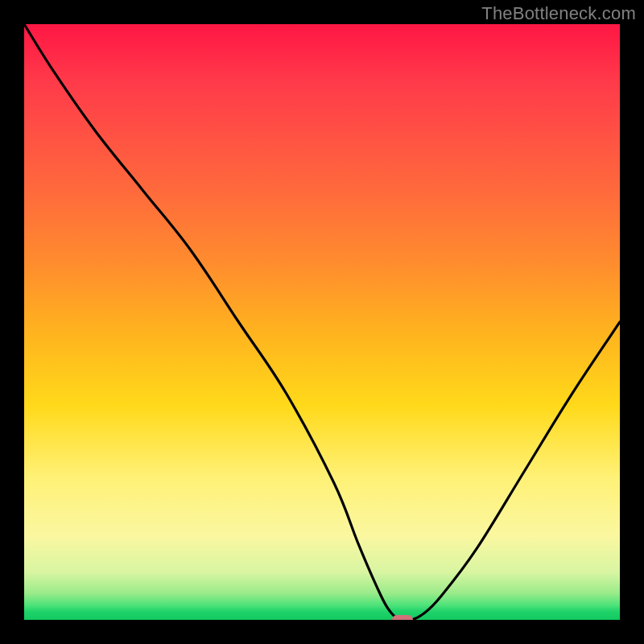  Describe the element at coordinates (559, 14) in the screenshot. I see `watermark-text: TheBottleneck.com` at that location.